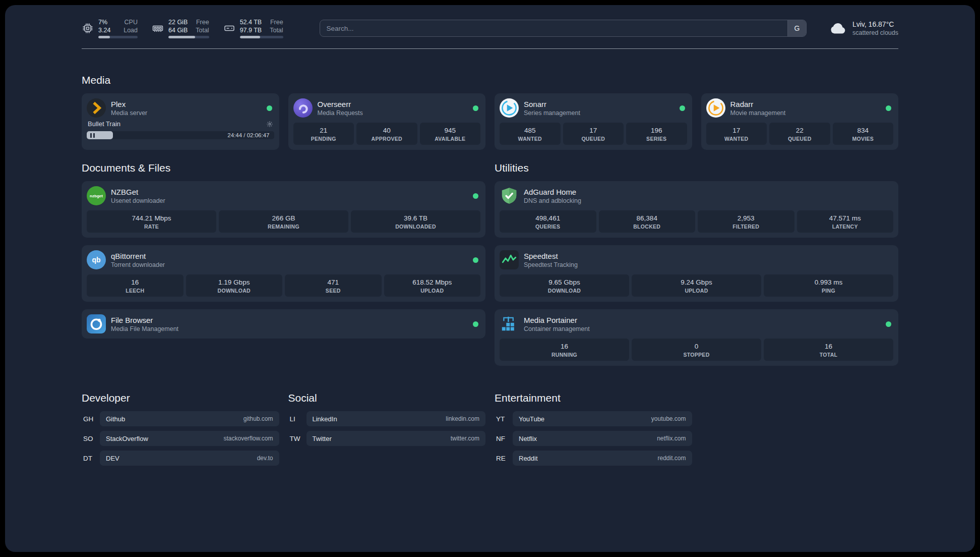 This screenshot has height=557, width=980. What do you see at coordinates (800, 122) in the screenshot?
I see `radarr-card: Radarr Movie management 17 WANTED 22 QUE…` at bounding box center [800, 122].